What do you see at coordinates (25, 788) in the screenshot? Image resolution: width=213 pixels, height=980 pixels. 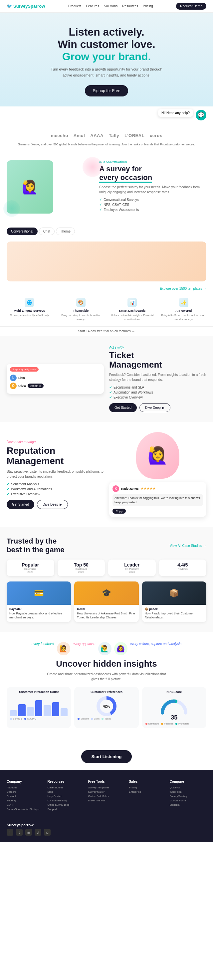 I see `footer-link: About us` at bounding box center [25, 788].